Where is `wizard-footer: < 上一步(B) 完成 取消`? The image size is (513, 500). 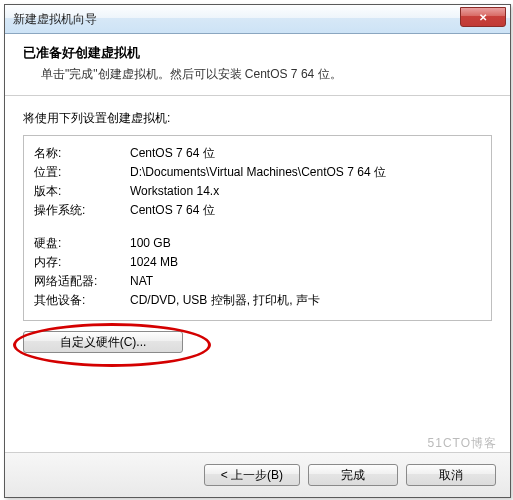
wizard-footer: < 上一步(B) 完成 取消 is located at coordinates (258, 474).